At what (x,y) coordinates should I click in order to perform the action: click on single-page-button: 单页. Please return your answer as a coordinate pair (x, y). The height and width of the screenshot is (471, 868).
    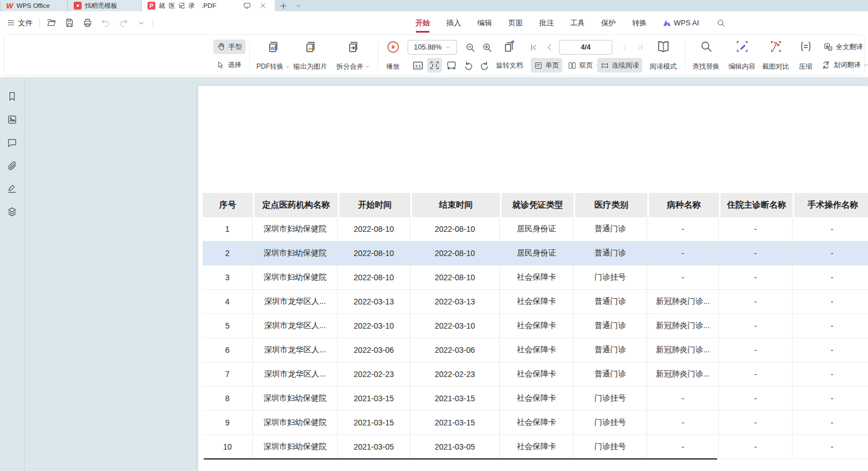
    Looking at the image, I should click on (547, 65).